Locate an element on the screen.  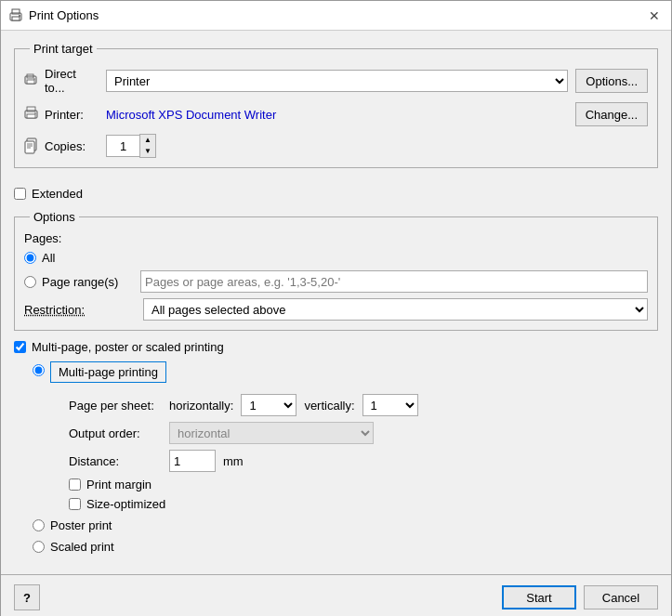
copies-label-cell: Copies: is located at coordinates (61, 146).